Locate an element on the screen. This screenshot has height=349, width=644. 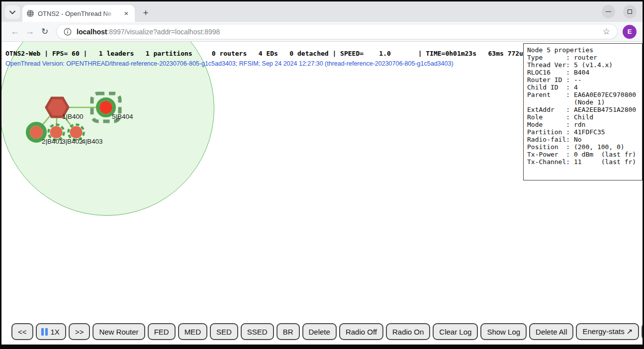
new-tab-button: + is located at coordinates (146, 13).